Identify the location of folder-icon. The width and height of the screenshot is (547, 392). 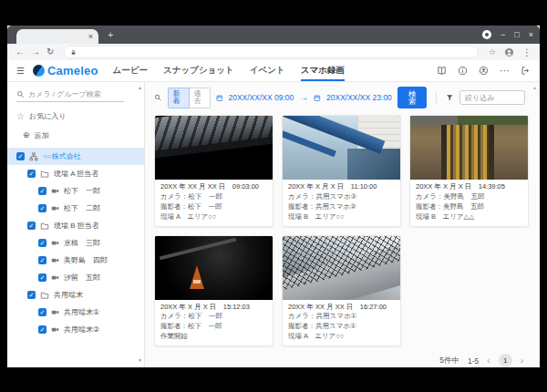
(45, 226).